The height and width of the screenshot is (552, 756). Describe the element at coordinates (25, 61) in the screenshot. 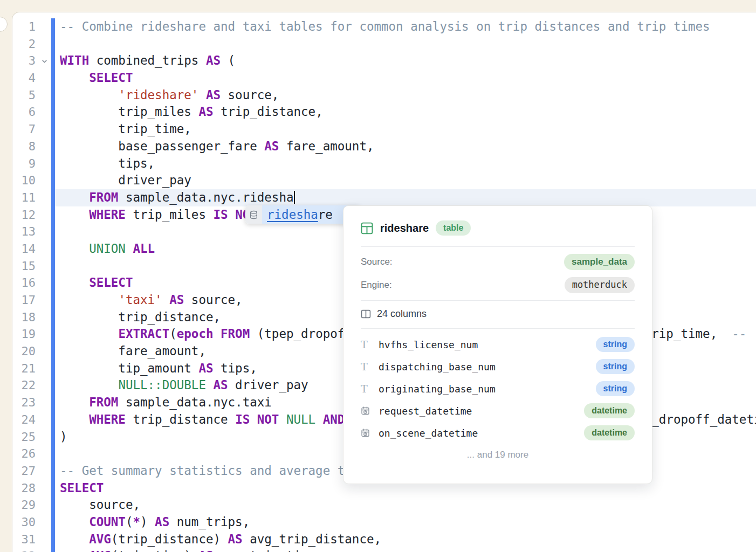

I see `line-number: 3` at that location.